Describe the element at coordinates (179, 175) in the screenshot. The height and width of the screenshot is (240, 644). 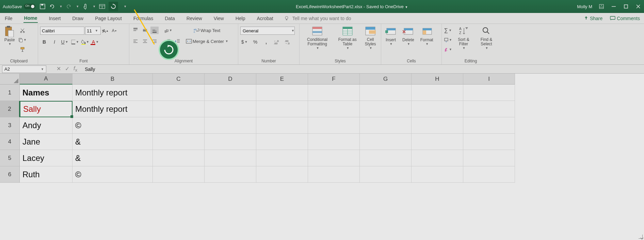
I see `cell-C6` at that location.